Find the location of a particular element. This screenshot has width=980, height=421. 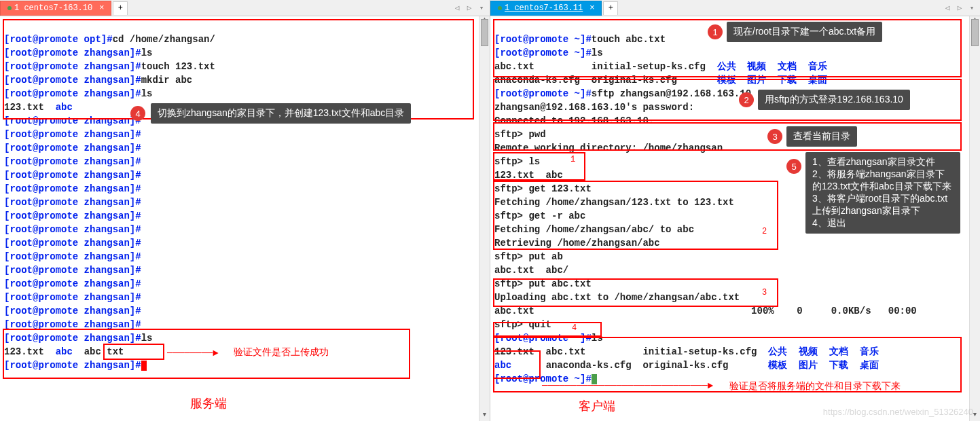

prompt: [root@promote opt]# is located at coordinates (58, 39).